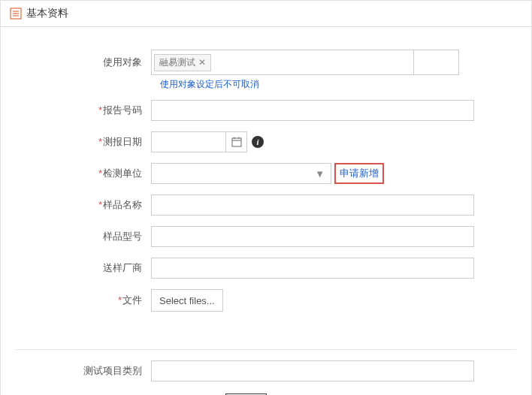  What do you see at coordinates (177, 63) in the screenshot?
I see `usage-target-tag-text: 融易测试` at bounding box center [177, 63].